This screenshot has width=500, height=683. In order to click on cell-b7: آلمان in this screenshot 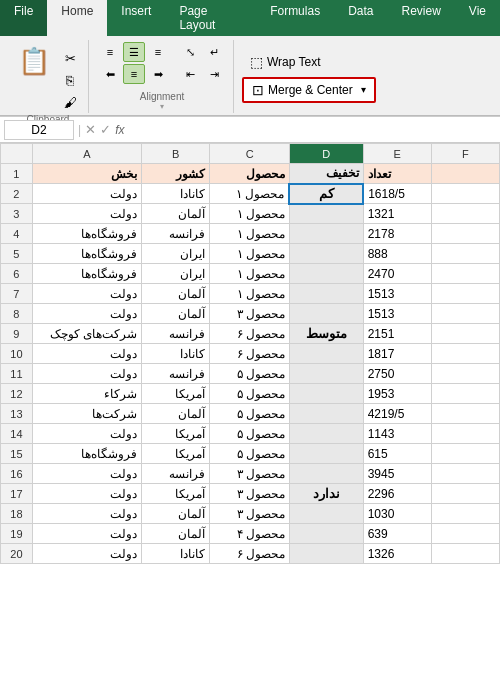, I will do `click(176, 294)`.